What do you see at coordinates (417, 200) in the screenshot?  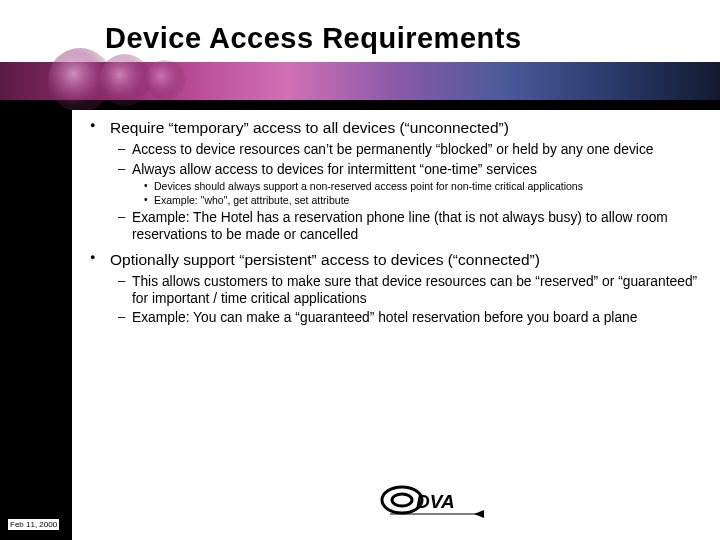 I see `bullet-l3: Example: "who", get attribute, set attri…` at bounding box center [417, 200].